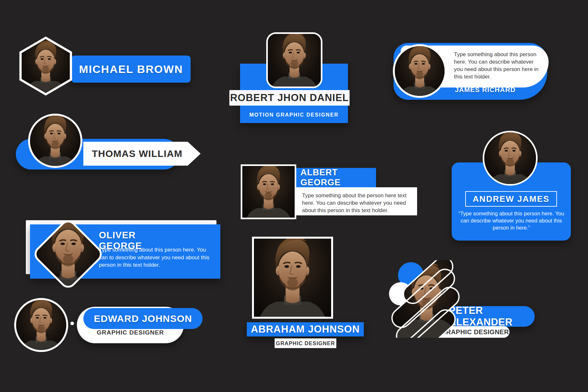 The width and height of the screenshot is (588, 392). I want to click on person-name: JAMES RICHARD, so click(500, 90).